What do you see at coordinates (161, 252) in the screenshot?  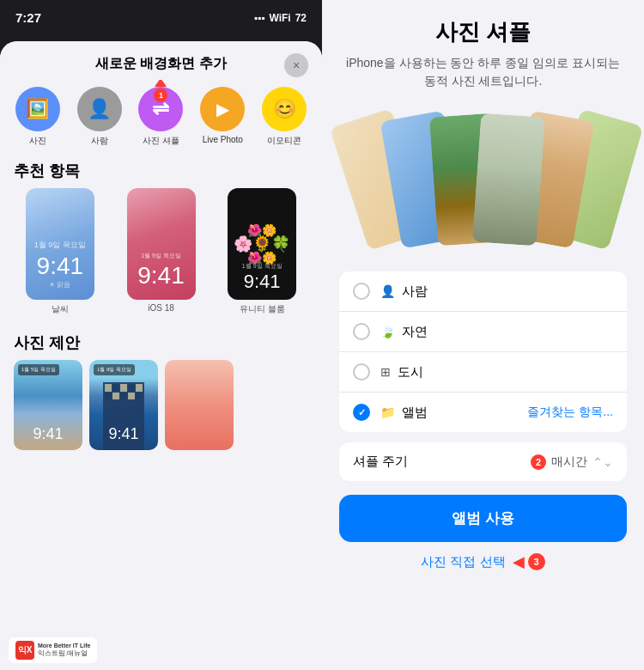 I see `rec-item-ios18: 1월 9일 목요일 9:41 iOS 18` at bounding box center [161, 252].